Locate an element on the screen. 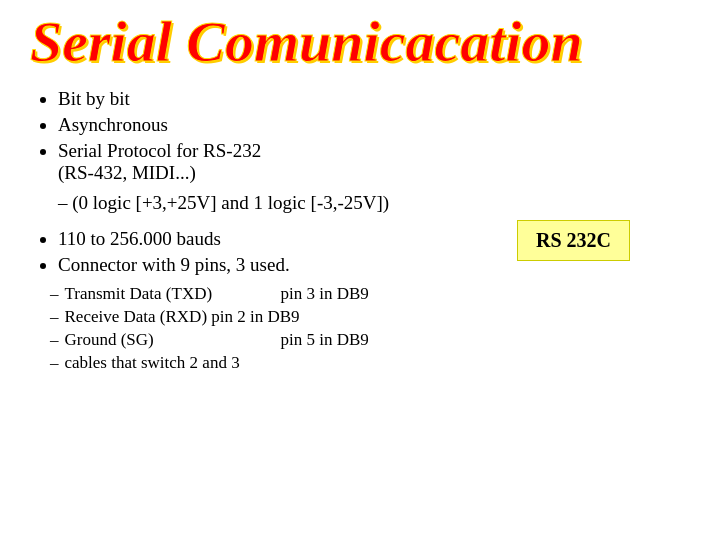 The height and width of the screenshot is (540, 720). connector-row-3-label: Ground (SG) is located at coordinates (170, 340).